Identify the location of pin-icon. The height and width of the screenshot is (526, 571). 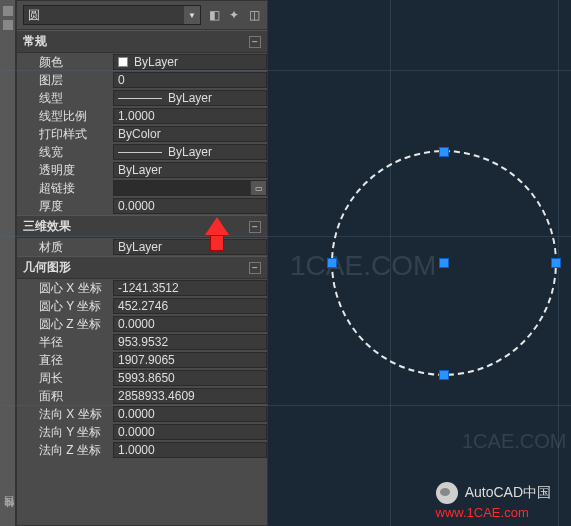
(8, 11).